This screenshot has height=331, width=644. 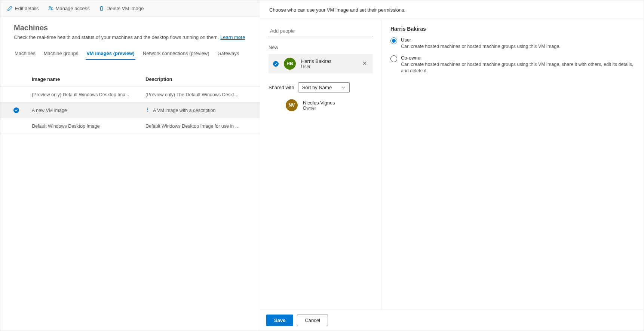 What do you see at coordinates (290, 64) in the screenshot?
I see `avatar: HB` at bounding box center [290, 64].